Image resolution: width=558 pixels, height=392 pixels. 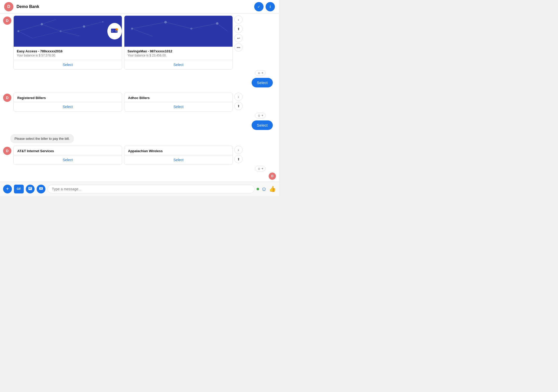 What do you see at coordinates (258, 189) in the screenshot?
I see `online-indicator` at bounding box center [258, 189].